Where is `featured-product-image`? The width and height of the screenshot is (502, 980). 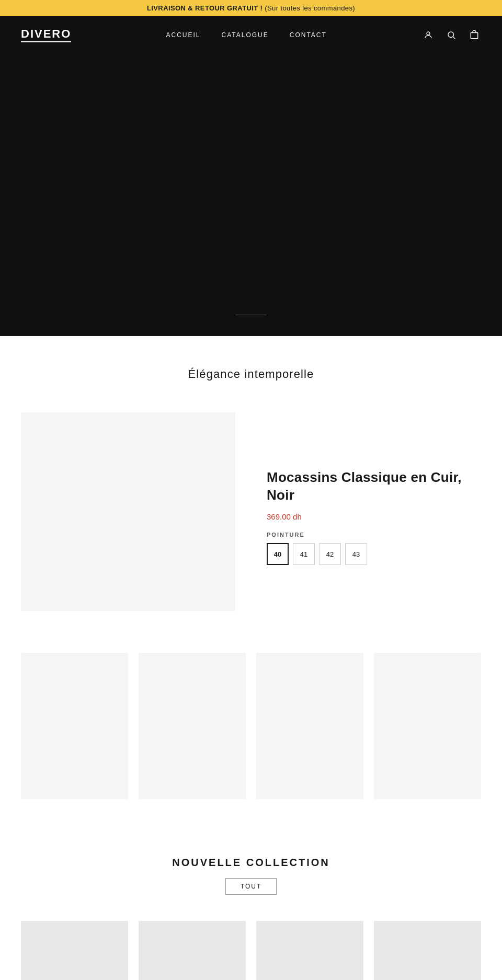 featured-product-image is located at coordinates (128, 512).